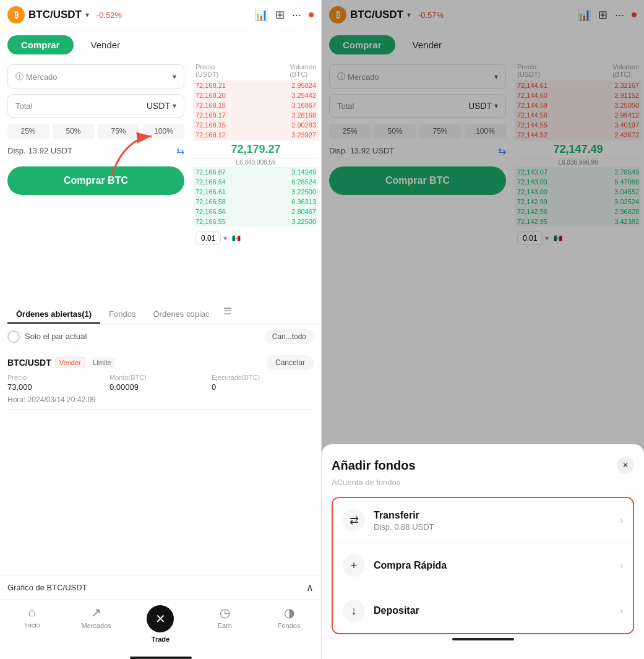 This screenshot has height=659, width=644. Describe the element at coordinates (256, 212) in the screenshot. I see `ob-buy-row: 72,166.56 2.80467` at that location.